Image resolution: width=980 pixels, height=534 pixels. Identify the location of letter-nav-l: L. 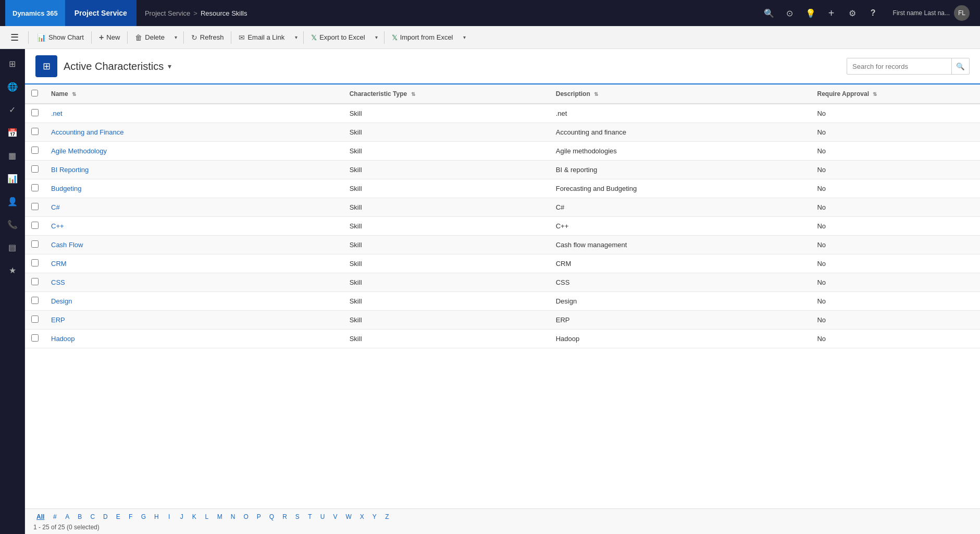
(207, 517).